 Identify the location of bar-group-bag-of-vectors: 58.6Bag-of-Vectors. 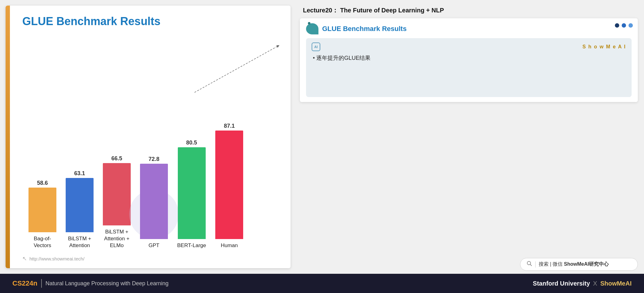
(42, 215).